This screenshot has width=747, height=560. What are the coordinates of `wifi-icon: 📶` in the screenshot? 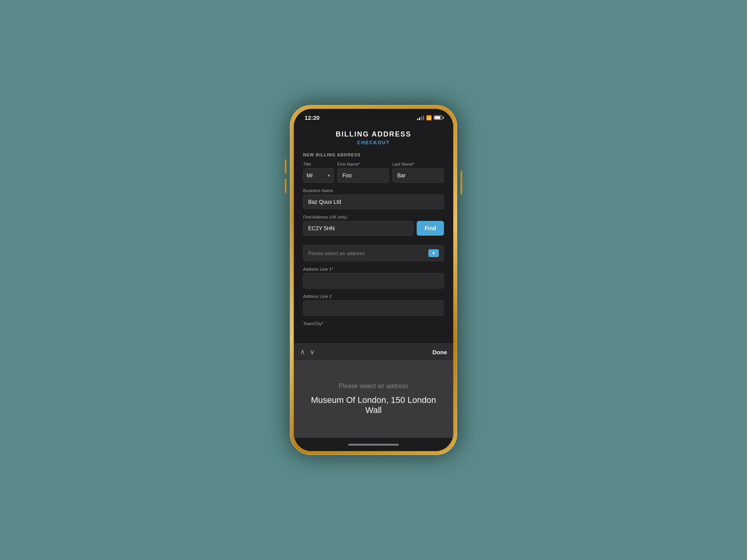 It's located at (429, 118).